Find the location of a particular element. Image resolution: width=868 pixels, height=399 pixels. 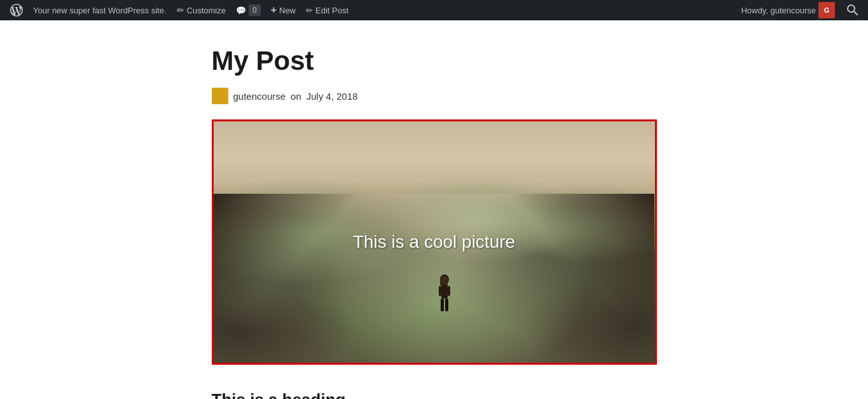

on-text: on is located at coordinates (296, 97).